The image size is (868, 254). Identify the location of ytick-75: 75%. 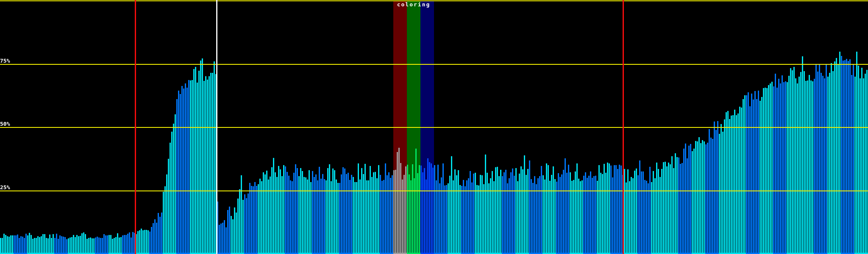
(5, 61).